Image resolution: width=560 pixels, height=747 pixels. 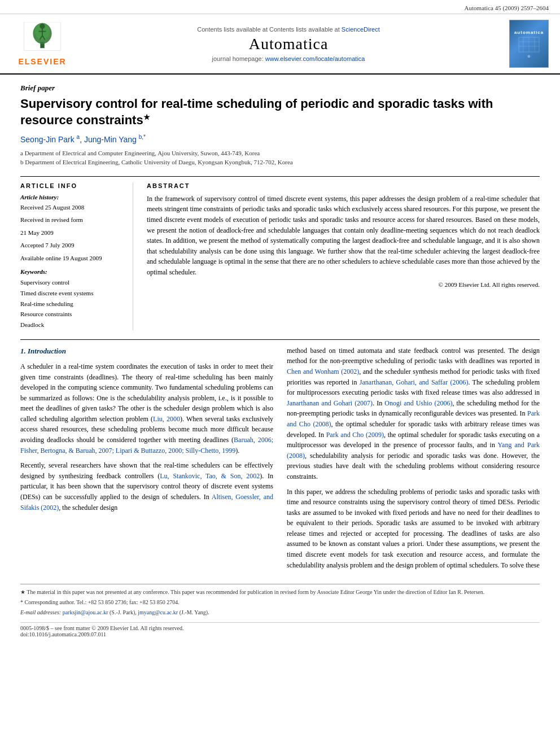 I want to click on article-info-label: ARTICLE INFO, so click(x=72, y=186).